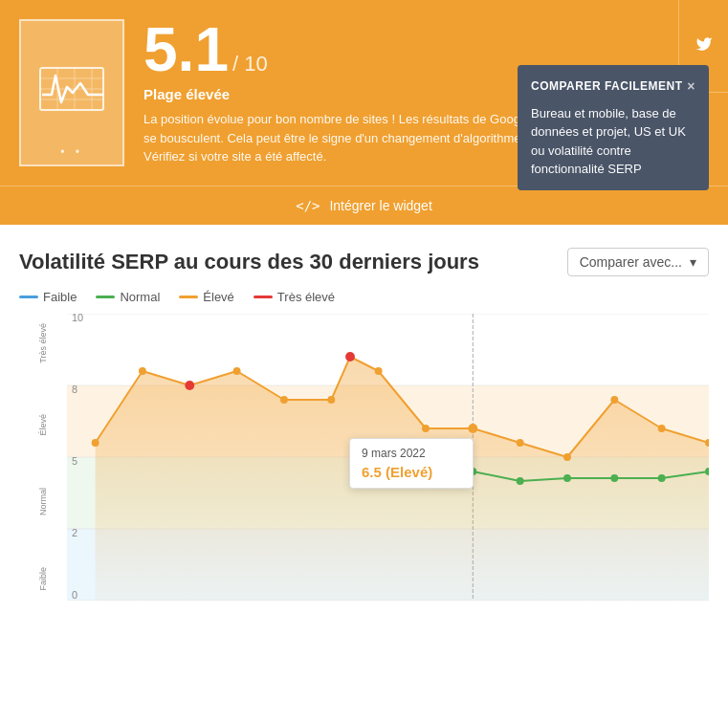  Describe the element at coordinates (75, 388) in the screenshot. I see `svg-text: 8` at that location.